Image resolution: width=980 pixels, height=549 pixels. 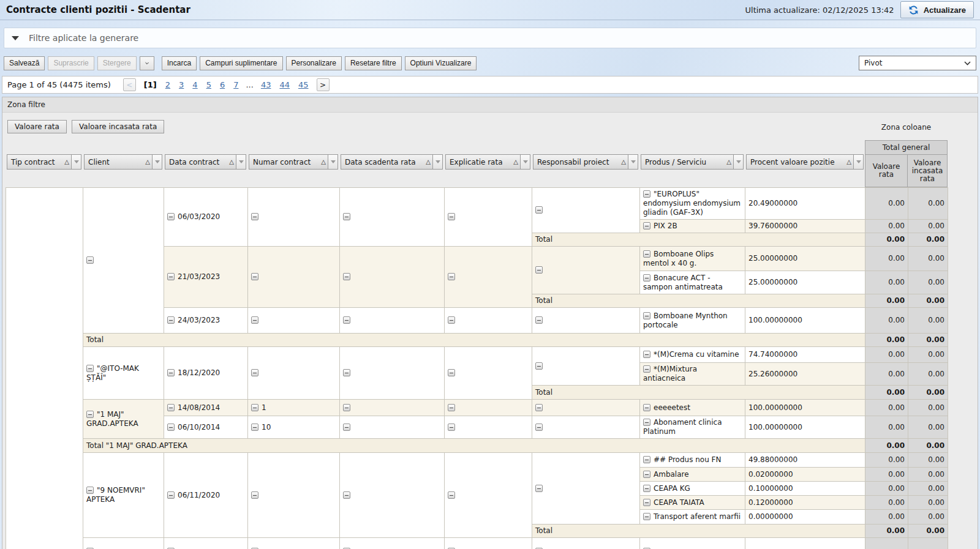 I want to click on prev-page-button: <, so click(x=130, y=84).